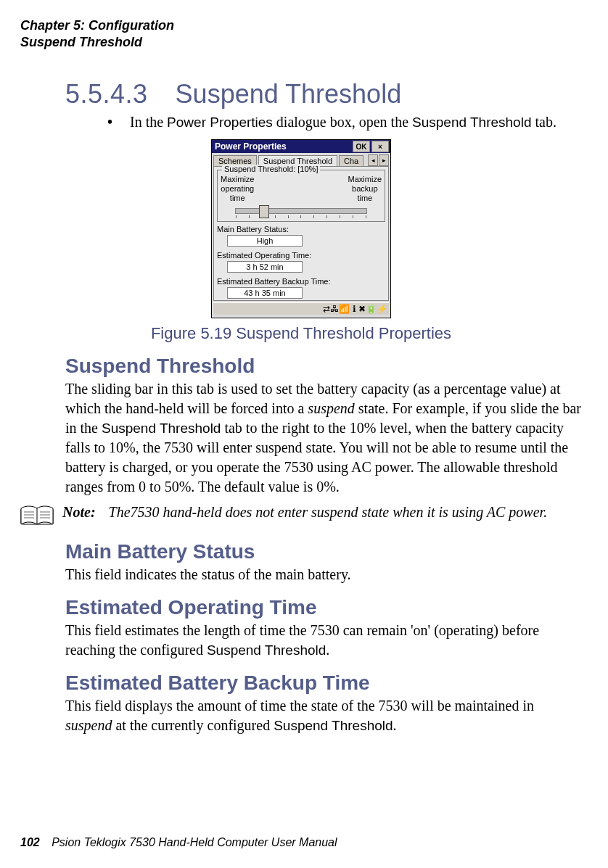  Describe the element at coordinates (194, 843) in the screenshot. I see `book-title: Psion Teklogix 7530 Hand-Held Computer U…` at that location.